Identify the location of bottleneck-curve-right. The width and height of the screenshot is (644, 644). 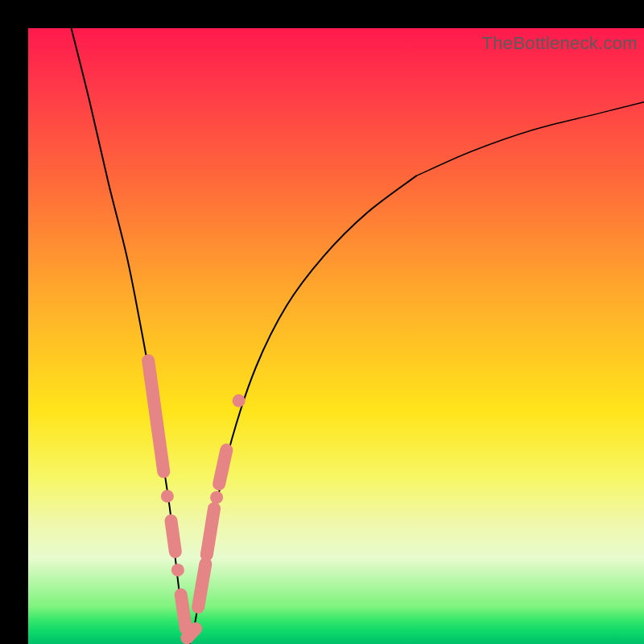
(530, 139).